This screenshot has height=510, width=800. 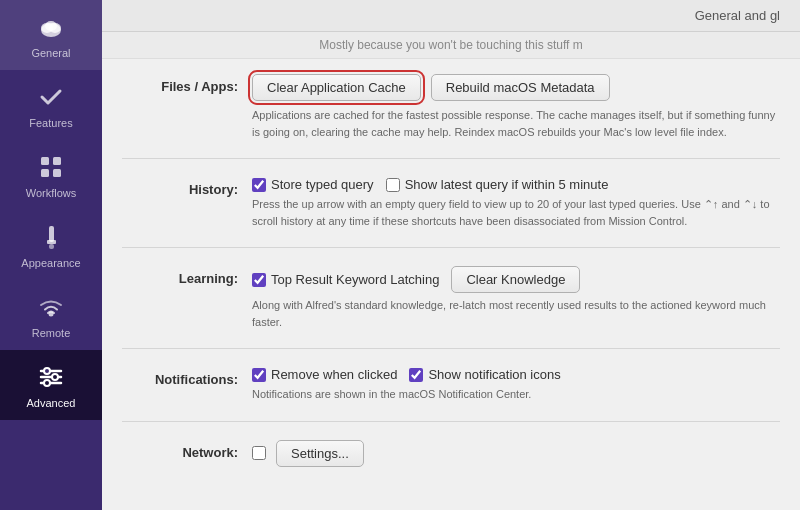 What do you see at coordinates (484, 374) in the screenshot?
I see `show-notification-icons-item: Show notification icons` at bounding box center [484, 374].